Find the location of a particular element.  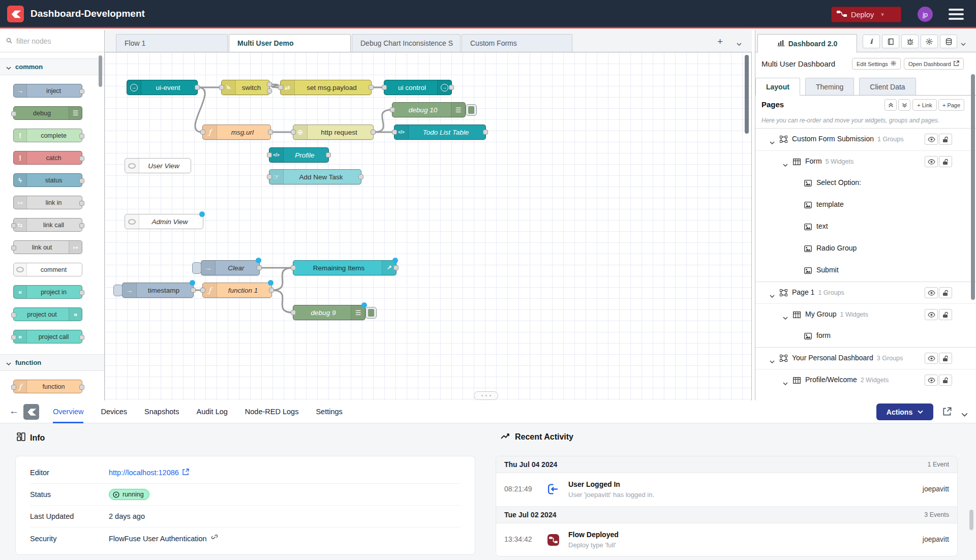

flow-node-Clear: →Clear is located at coordinates (230, 268).